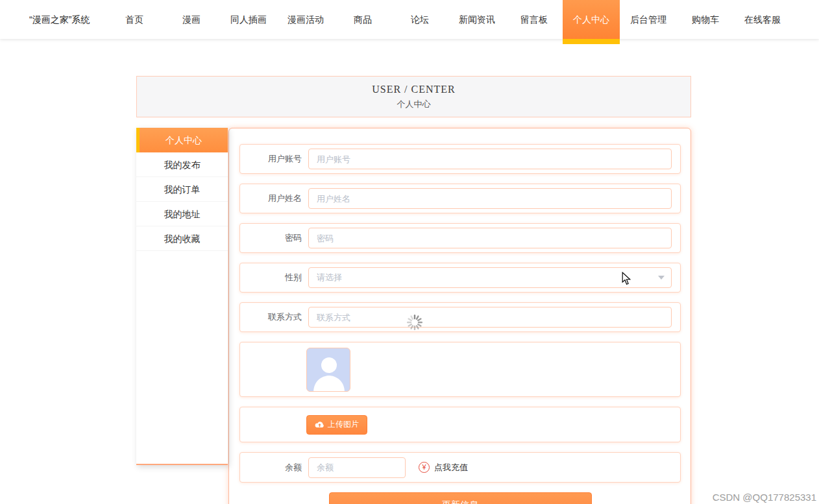 This screenshot has height=504, width=819. I want to click on gender-label: 性别, so click(271, 278).